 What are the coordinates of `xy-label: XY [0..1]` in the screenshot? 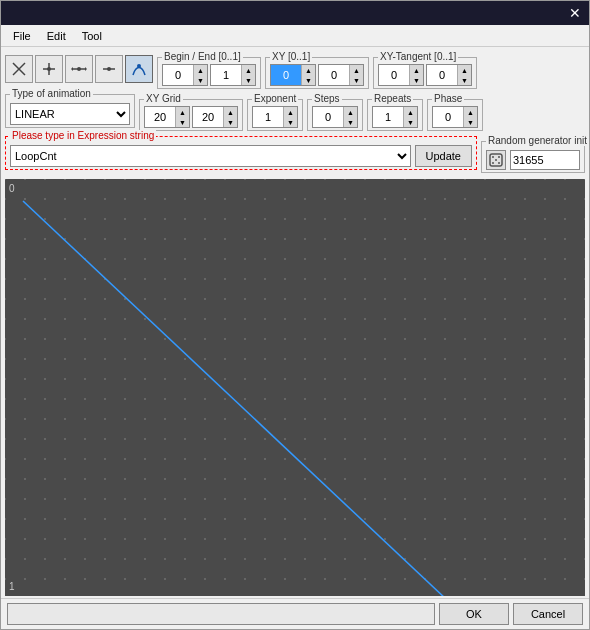 It's located at (291, 56).